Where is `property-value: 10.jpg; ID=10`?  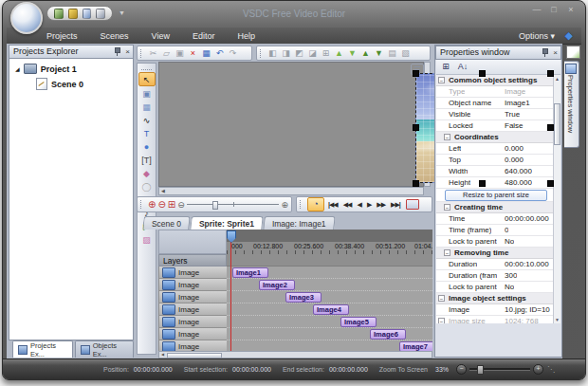
property-value: 10.jpg; ID=10 is located at coordinates (527, 309).